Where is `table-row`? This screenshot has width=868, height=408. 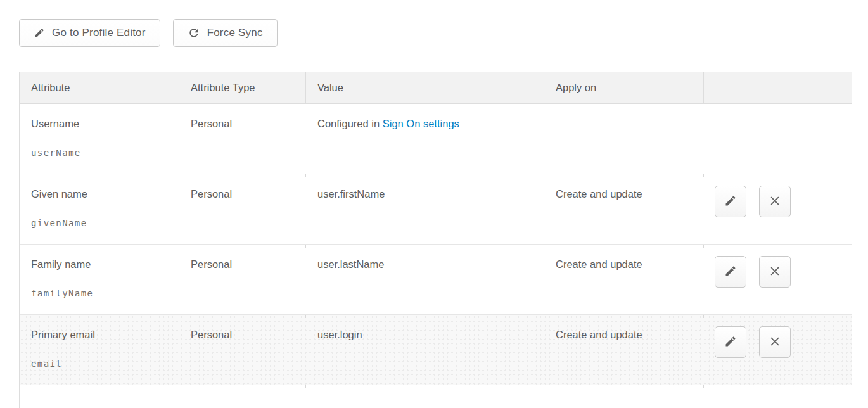 table-row is located at coordinates (436, 397).